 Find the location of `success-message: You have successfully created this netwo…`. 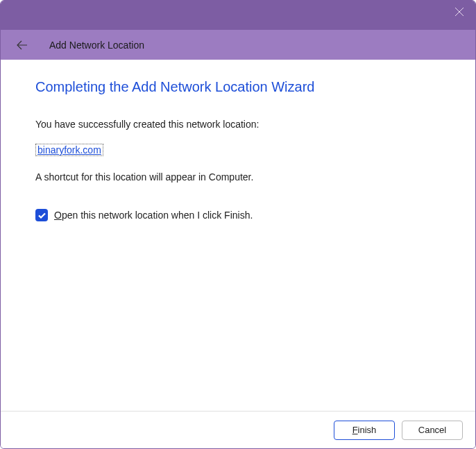

success-message: You have successfully created this netwo… is located at coordinates (238, 124).